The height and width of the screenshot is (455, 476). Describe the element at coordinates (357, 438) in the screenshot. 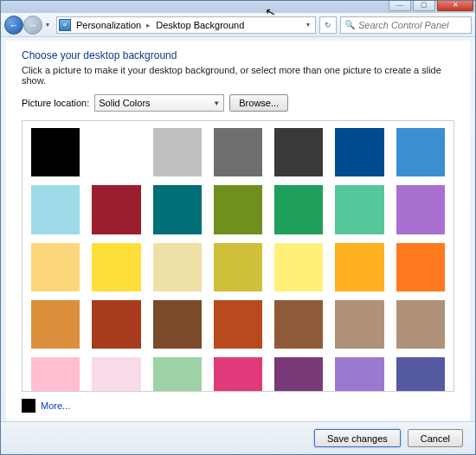

I see `save-changes-button: Save changes` at that location.